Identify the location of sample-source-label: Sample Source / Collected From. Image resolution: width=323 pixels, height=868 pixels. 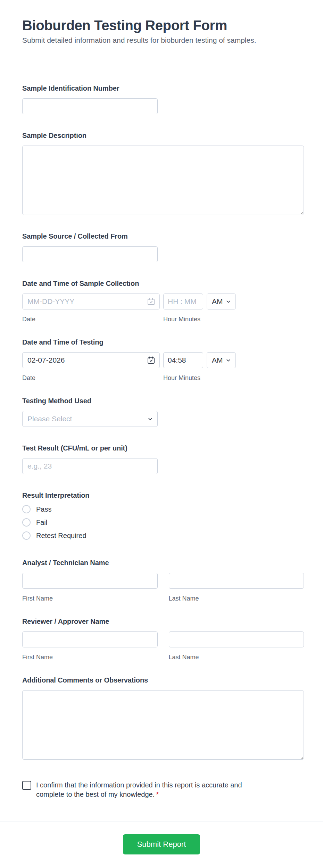
(163, 236).